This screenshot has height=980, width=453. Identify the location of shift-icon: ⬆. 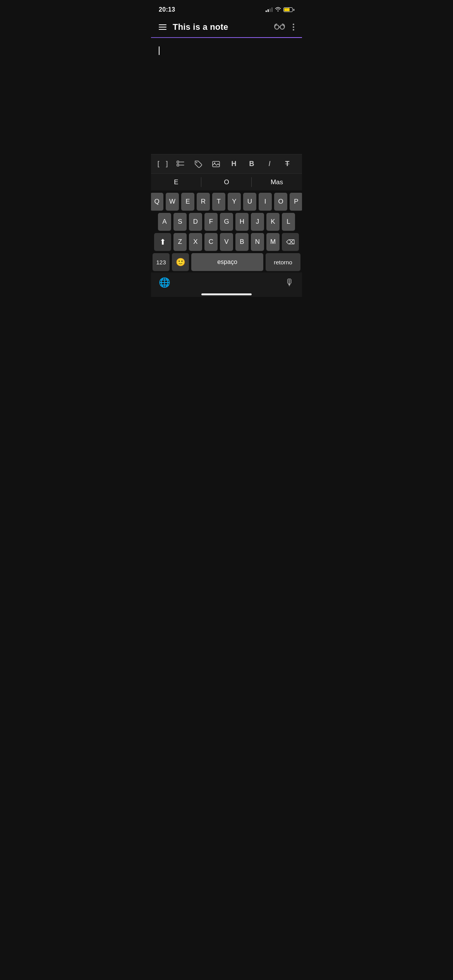
(163, 242).